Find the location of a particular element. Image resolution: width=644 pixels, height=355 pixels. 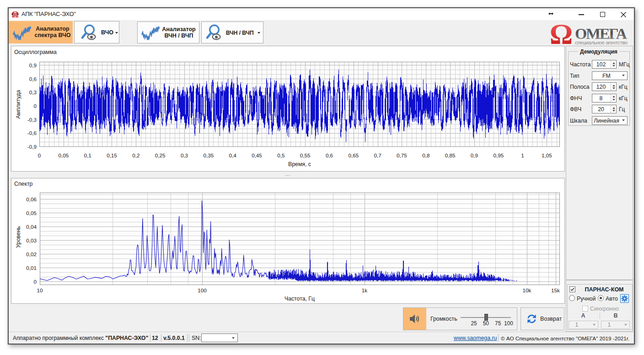

svg-text: специальное агентство is located at coordinates (601, 43).